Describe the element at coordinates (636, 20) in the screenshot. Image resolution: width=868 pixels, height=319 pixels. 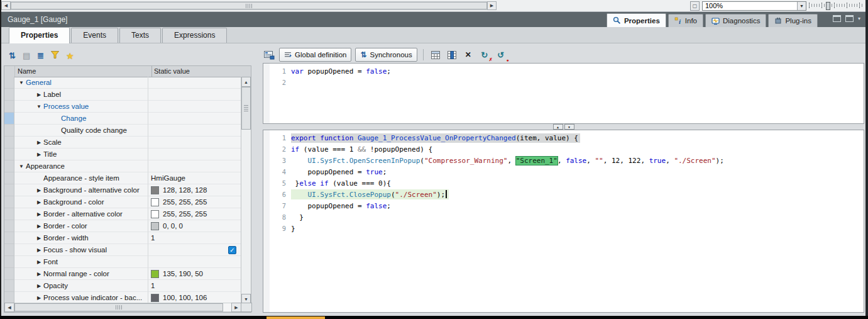
I see `tab-properties: Properties` at that location.